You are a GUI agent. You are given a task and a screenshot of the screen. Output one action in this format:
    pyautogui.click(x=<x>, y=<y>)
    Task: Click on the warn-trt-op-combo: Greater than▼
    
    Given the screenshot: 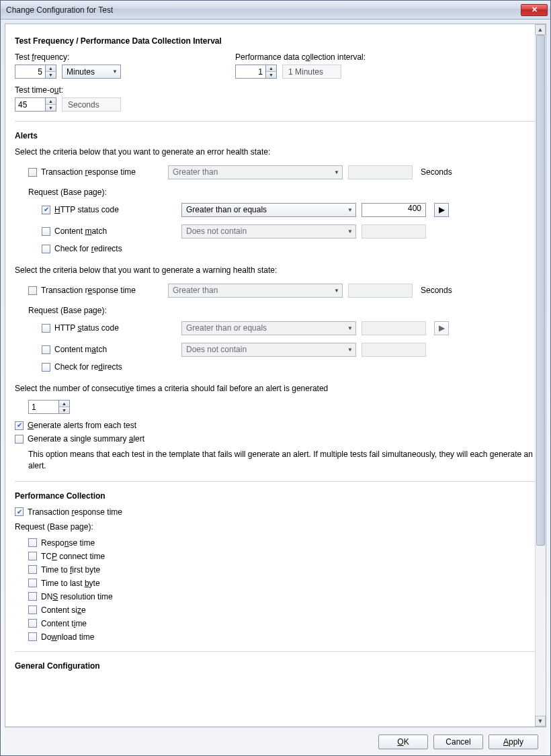 What is the action you would take?
    pyautogui.click(x=255, y=290)
    